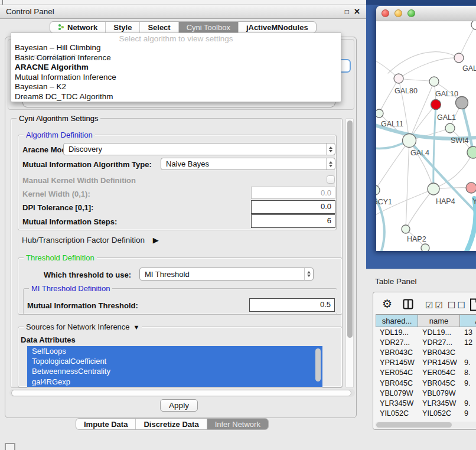  Describe the element at coordinates (472, 306) in the screenshot. I see `file-export-icon` at that location.